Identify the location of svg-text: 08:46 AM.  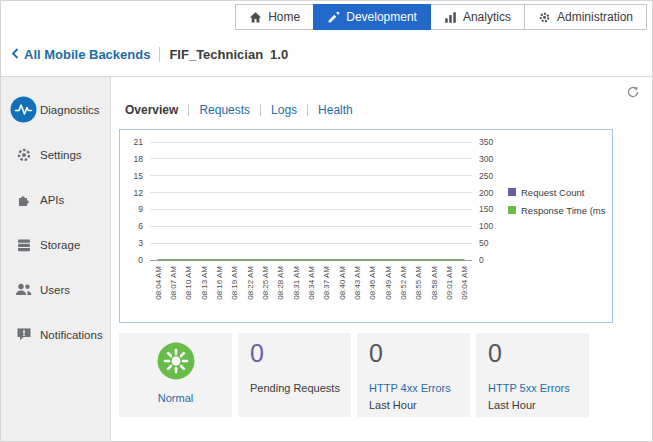
(372, 283).